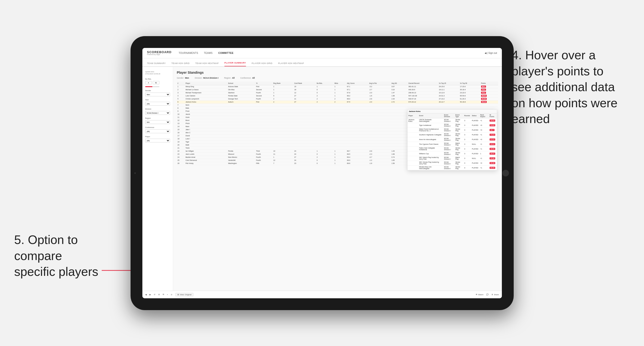 The image size is (644, 346). Describe the element at coordinates (338, 96) in the screenshot. I see `table-row: 4Luke ClantonFlorida StateSecond5272168.…` at that location.